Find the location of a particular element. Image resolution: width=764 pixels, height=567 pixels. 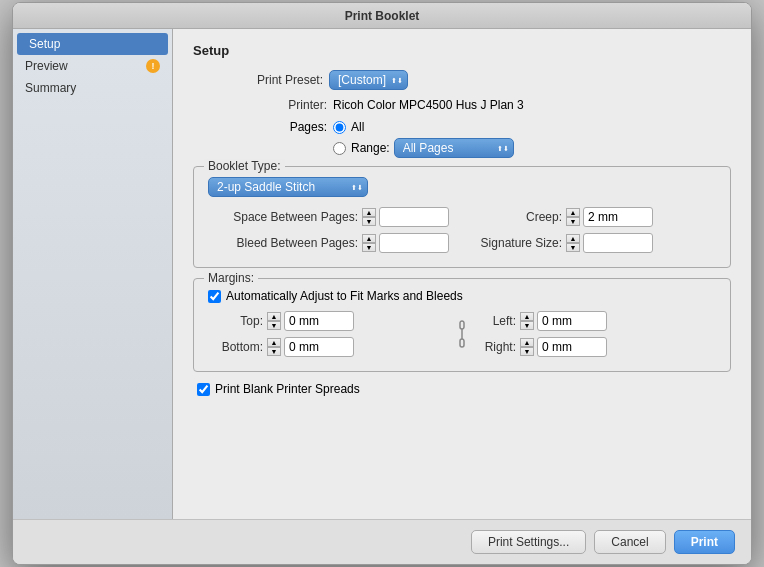

dialog-titlebar: Print Booklet is located at coordinates (382, 16).